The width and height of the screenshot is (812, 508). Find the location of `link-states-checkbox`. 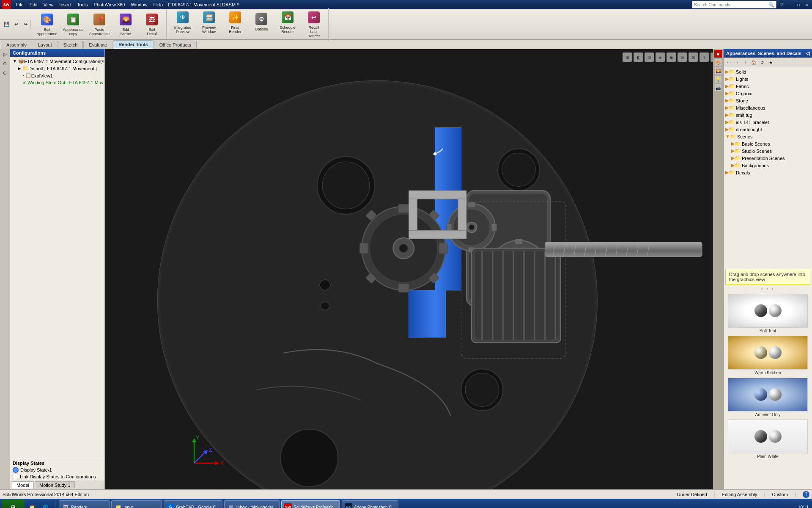

link-states-checkbox is located at coordinates (15, 477).